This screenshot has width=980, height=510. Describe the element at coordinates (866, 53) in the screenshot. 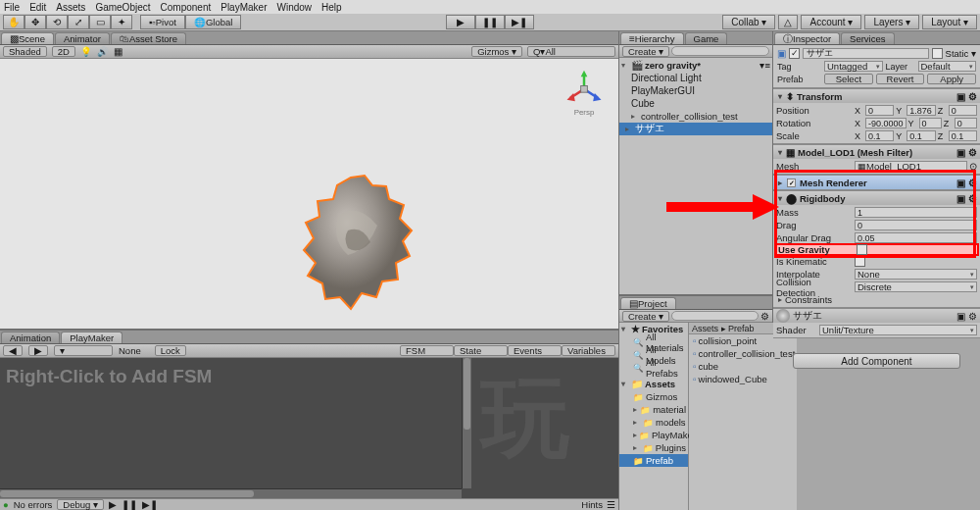

I see `name-field: サザエ` at that location.